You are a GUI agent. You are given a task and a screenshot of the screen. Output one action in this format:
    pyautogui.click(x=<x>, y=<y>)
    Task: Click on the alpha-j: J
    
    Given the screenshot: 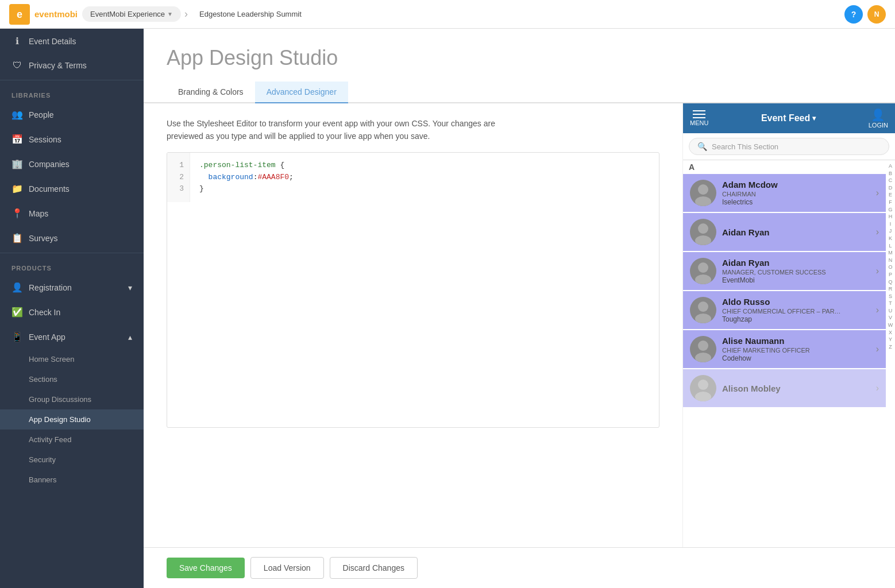 What is the action you would take?
    pyautogui.click(x=890, y=231)
    